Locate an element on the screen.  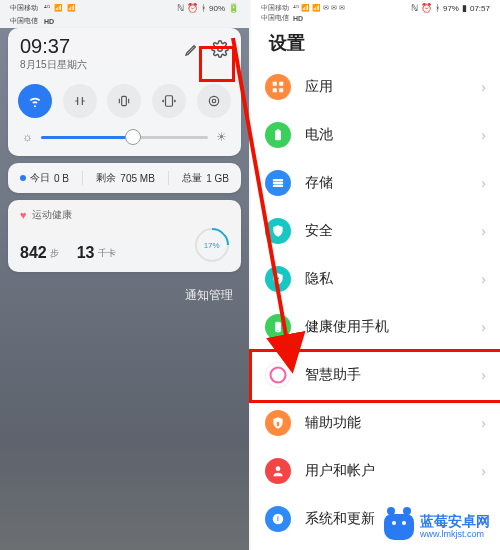
bluetooth-icon-r: ᚼ is located at coordinates (438, 8).